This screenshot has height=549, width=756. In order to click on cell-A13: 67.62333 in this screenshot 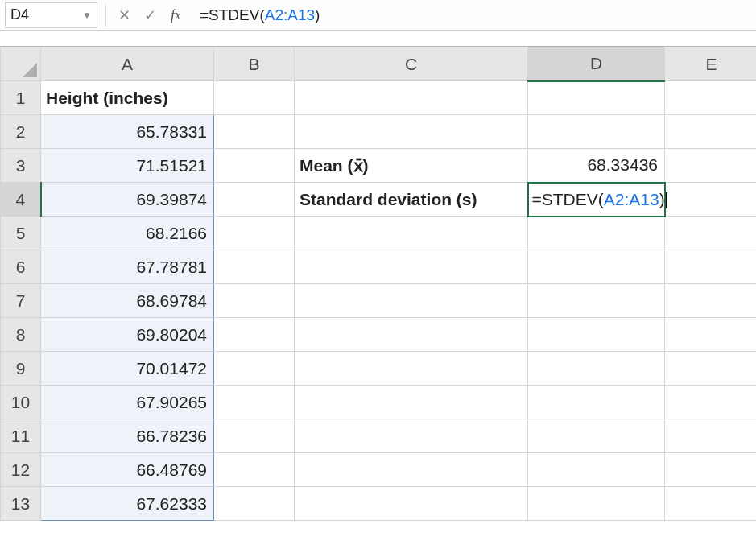, I will do `click(127, 504)`.